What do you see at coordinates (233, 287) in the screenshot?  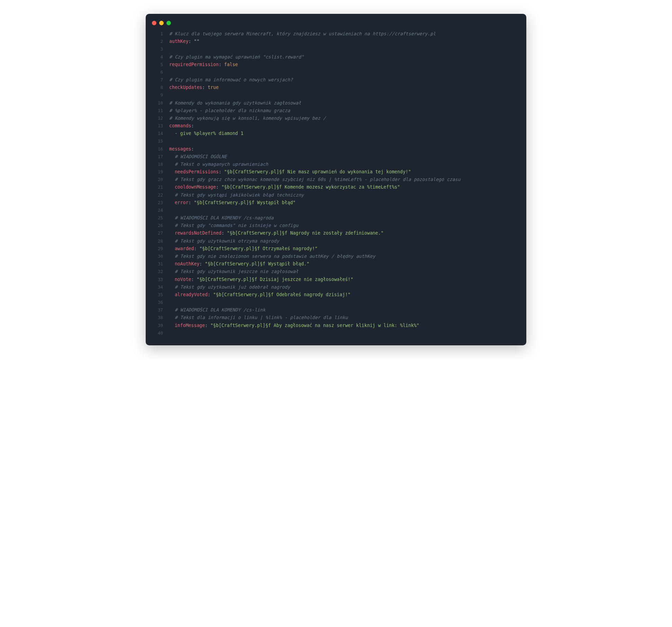 I see `token-comment: # Tekst gdy użytkownik już odebrał nagro…` at bounding box center [233, 287].